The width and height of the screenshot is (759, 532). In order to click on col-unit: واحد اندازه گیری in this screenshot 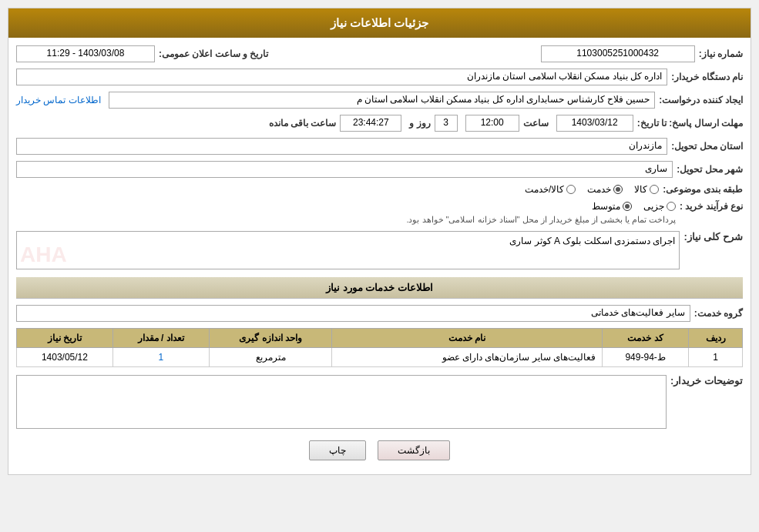, I will do `click(270, 339)`.